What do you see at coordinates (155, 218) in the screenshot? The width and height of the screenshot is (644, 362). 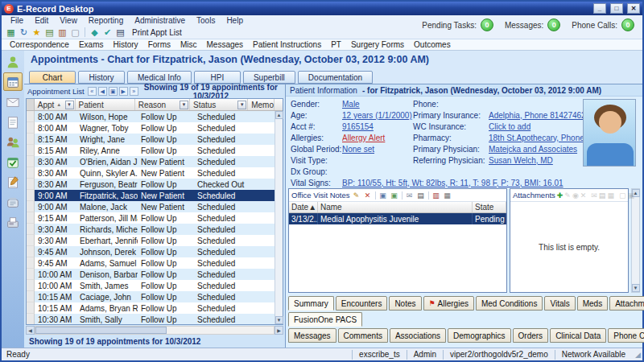 I see `appointment-row: 9:15 AMPatterson, Jill MarieFollow UpSch…` at bounding box center [155, 218].